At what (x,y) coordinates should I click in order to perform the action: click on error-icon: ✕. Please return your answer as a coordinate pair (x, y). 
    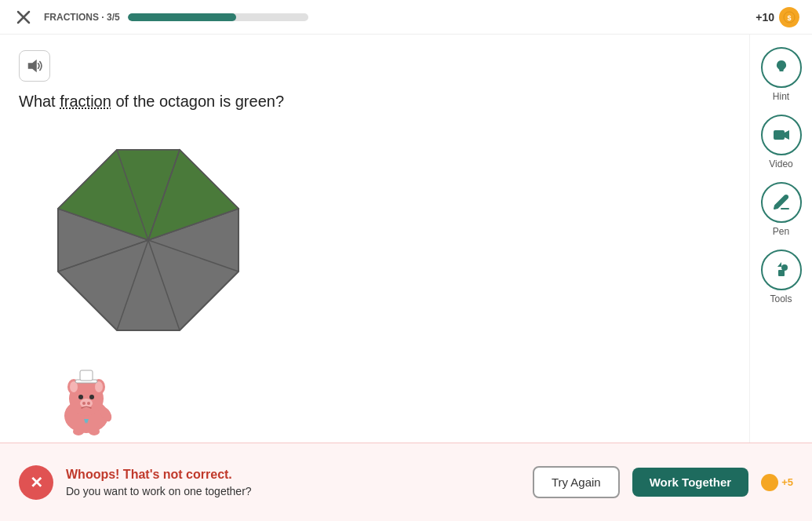
    Looking at the image, I should click on (36, 483).